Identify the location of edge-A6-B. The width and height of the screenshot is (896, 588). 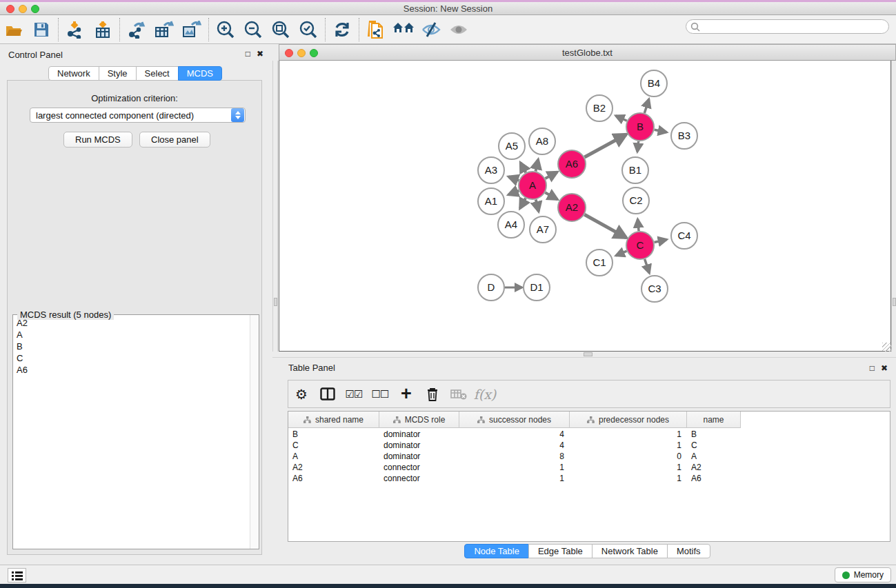
(605, 146).